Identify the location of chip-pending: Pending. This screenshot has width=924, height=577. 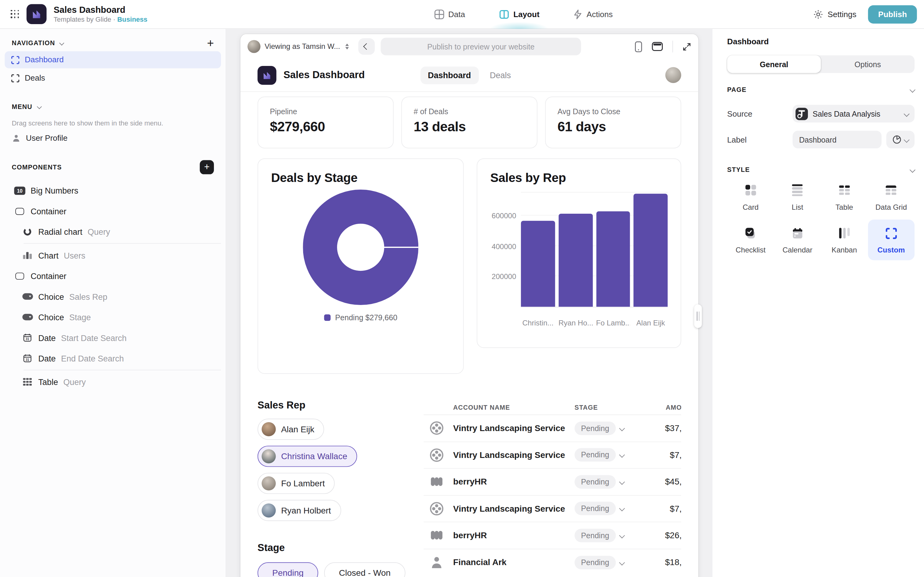
(288, 570).